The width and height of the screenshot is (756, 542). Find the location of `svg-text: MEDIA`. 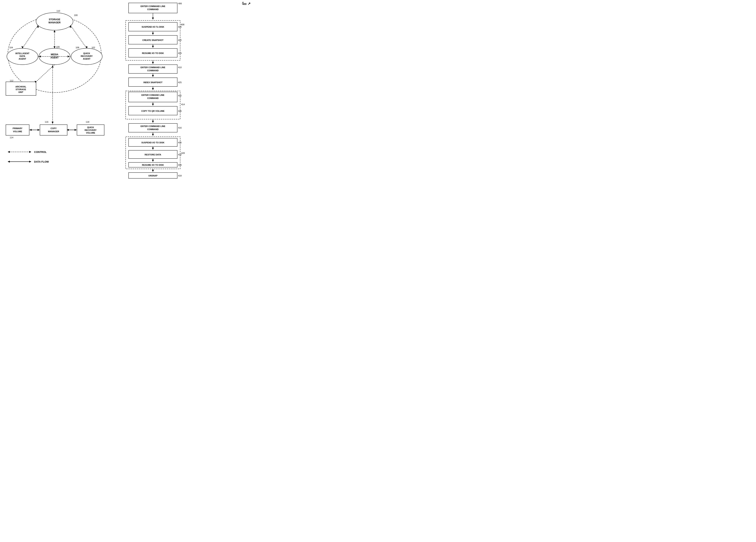

svg-text: MEDIA is located at coordinates (55, 55).